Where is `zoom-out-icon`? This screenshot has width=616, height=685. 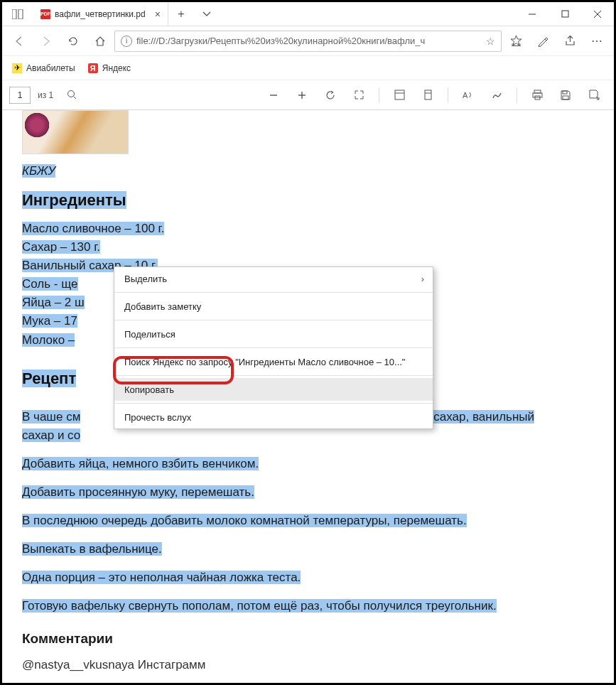
zoom-out-icon is located at coordinates (274, 95).